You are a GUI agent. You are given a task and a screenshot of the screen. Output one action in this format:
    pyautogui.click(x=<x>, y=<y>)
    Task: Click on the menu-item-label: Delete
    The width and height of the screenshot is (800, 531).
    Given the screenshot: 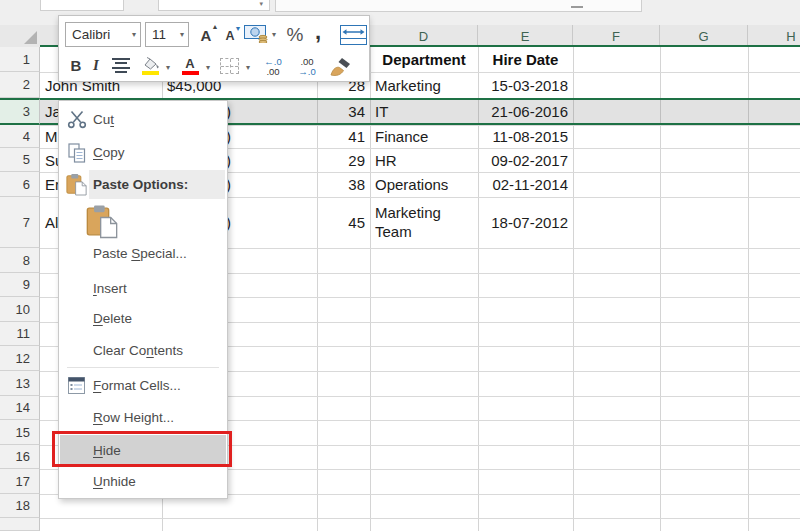 What is the action you would take?
    pyautogui.click(x=112, y=318)
    